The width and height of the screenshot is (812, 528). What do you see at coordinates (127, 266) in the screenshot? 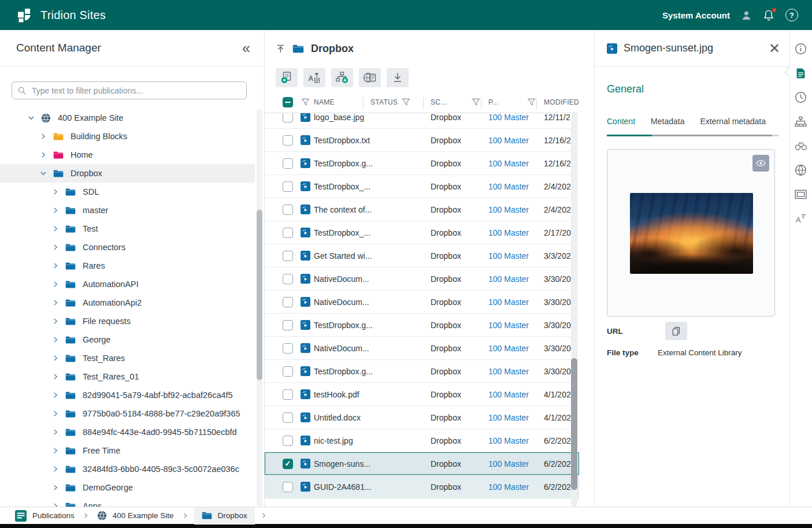
I see `tree-item-rares: Rares` at bounding box center [127, 266].